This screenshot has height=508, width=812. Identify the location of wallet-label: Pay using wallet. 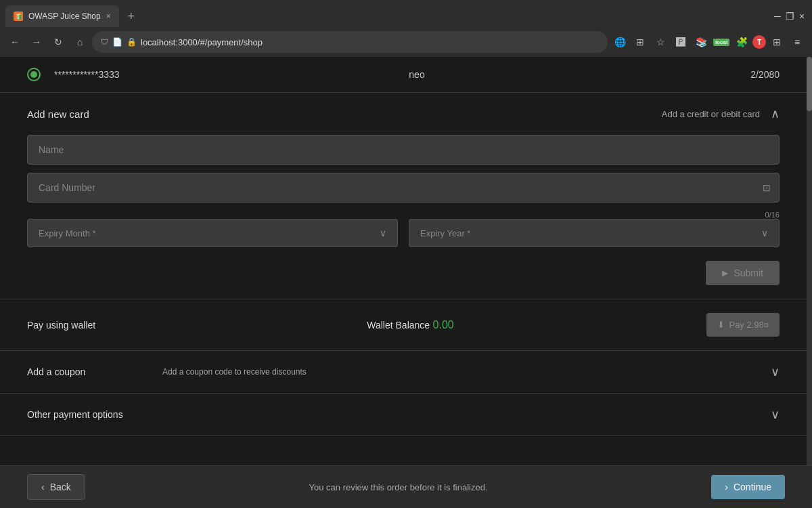
(197, 325).